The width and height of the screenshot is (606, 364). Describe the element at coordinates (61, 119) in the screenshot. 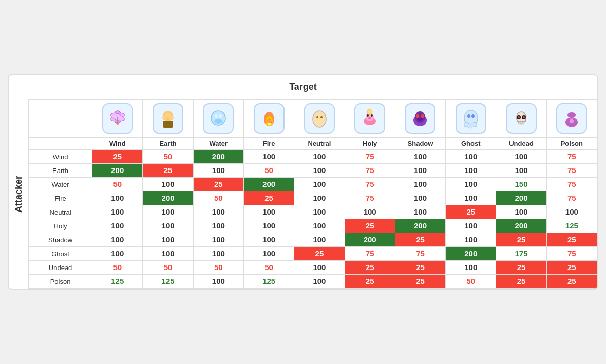

I see `corner-cell` at that location.